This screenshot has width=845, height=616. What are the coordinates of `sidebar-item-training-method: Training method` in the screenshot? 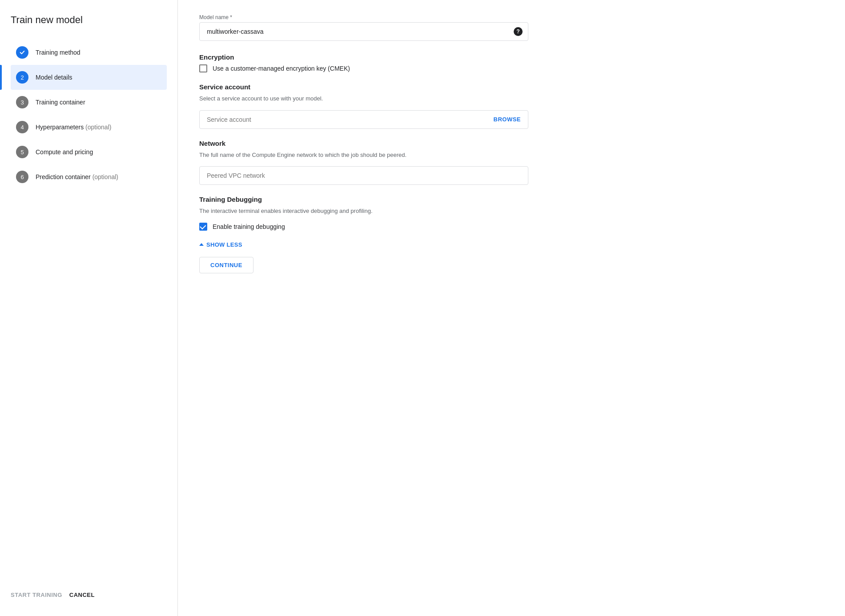 It's located at (89, 52).